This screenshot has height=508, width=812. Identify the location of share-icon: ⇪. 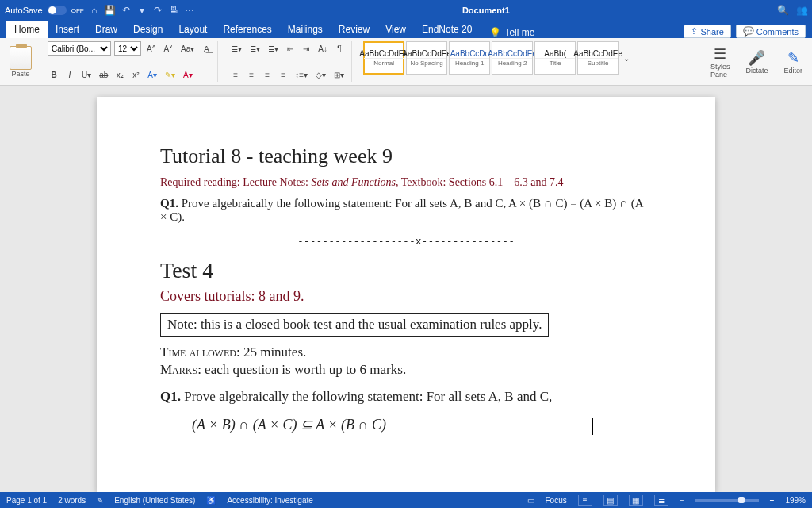
(695, 32).